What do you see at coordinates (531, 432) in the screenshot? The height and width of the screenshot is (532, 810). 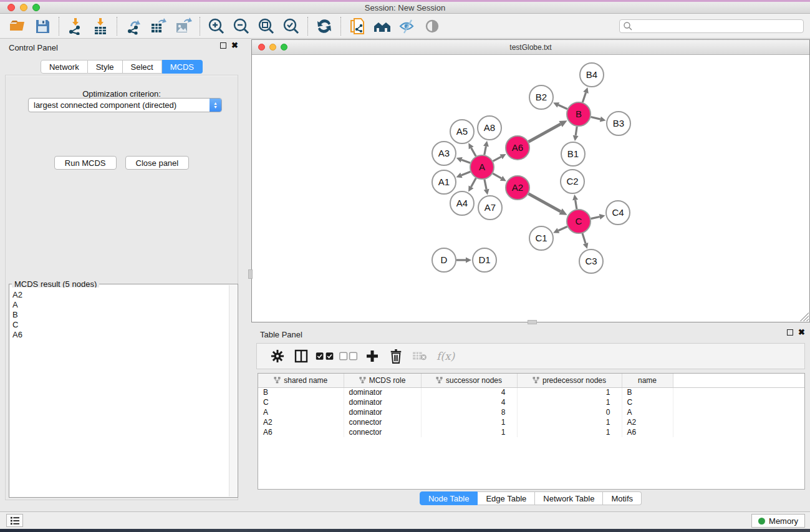 I see `table-row: A6connector11A6` at bounding box center [531, 432].